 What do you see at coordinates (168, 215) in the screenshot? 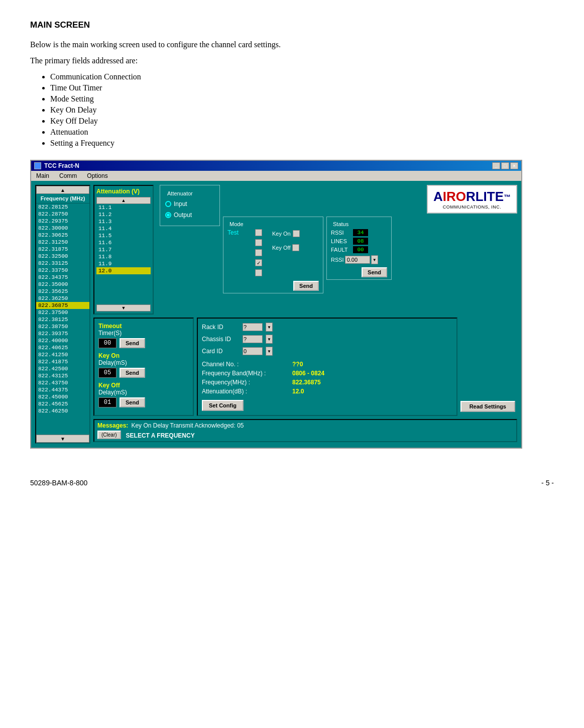
I see `output-radio-dot` at bounding box center [168, 215].